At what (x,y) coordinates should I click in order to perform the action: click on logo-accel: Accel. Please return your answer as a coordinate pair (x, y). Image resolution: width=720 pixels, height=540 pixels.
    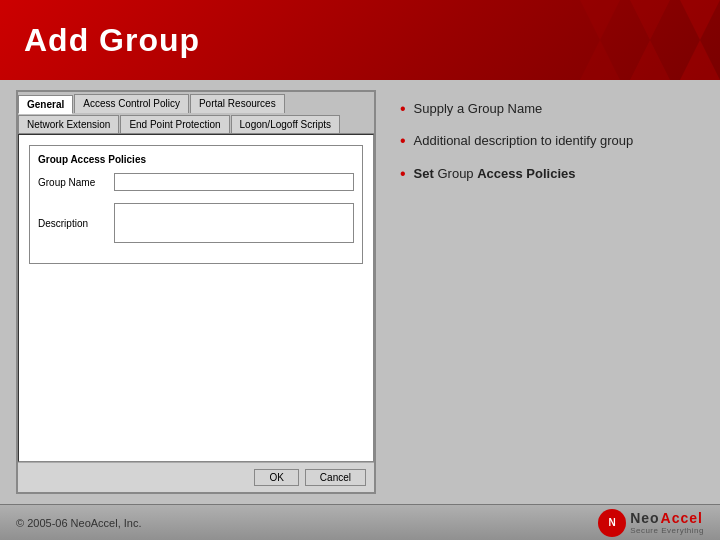
    Looking at the image, I should click on (682, 518).